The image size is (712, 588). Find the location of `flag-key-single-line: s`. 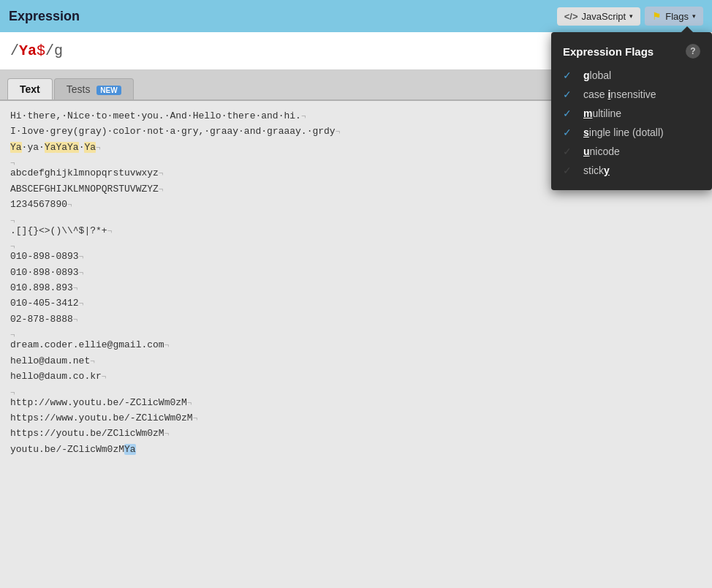

flag-key-single-line: s is located at coordinates (586, 132).